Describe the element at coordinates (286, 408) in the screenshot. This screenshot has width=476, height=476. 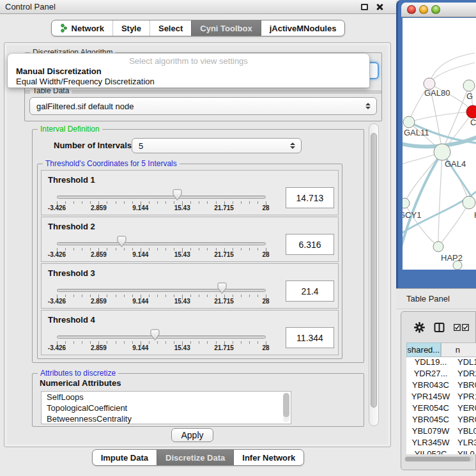
I see `list-scrollbar` at that location.